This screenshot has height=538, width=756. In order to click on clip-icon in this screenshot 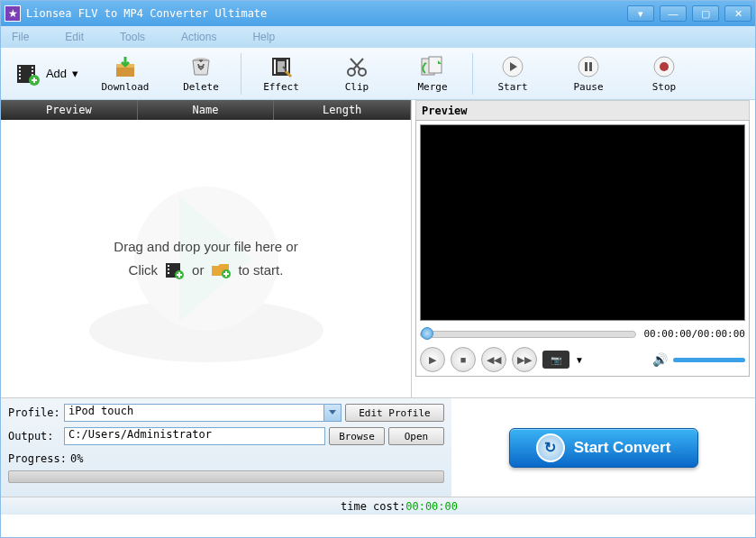, I will do `click(357, 67)`.